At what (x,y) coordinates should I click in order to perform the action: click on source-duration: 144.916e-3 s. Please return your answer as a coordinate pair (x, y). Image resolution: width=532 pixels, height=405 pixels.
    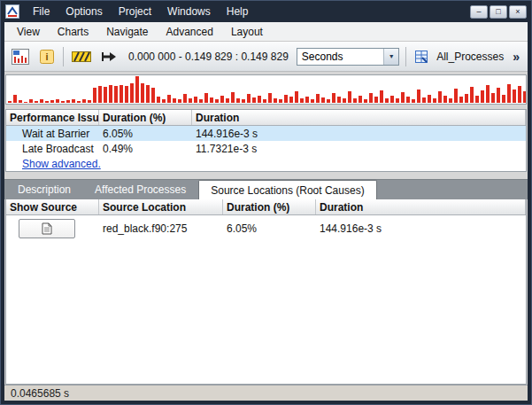
    Looking at the image, I should click on (421, 229).